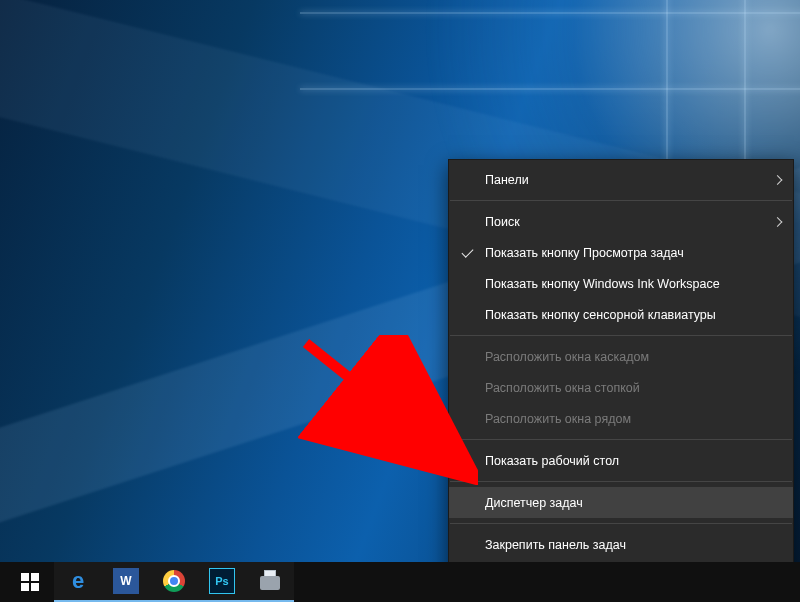 The image size is (800, 602). What do you see at coordinates (400, 582) in the screenshot?
I see `taskbar: eWPs` at bounding box center [400, 582].